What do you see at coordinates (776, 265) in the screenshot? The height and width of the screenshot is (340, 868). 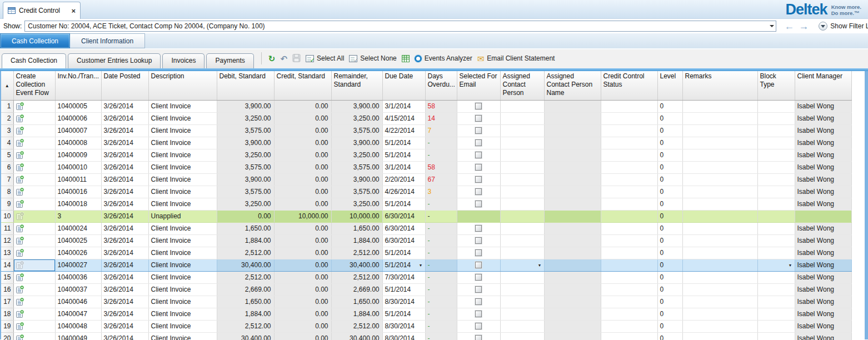 I see `cell-block: ▼` at bounding box center [776, 265].